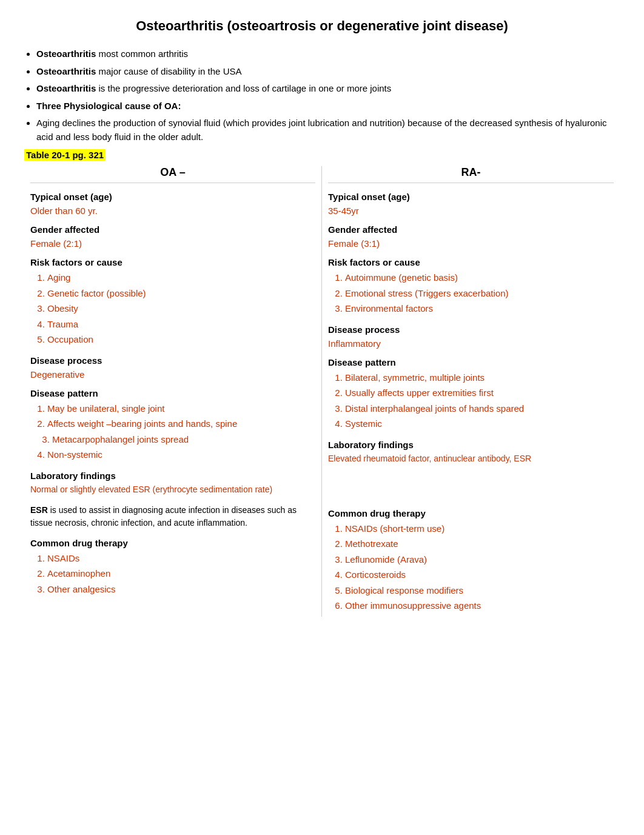 The image size is (644, 835). What do you see at coordinates (328, 72) in the screenshot?
I see `bullet-2: Osteoarthritis major cause of disability…` at bounding box center [328, 72].